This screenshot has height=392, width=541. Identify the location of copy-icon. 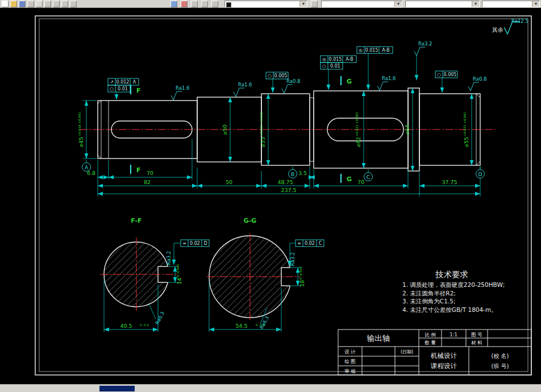
(65, 4).